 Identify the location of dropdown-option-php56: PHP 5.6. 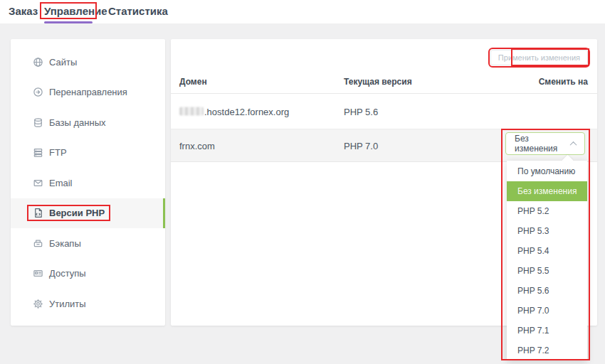
(547, 291).